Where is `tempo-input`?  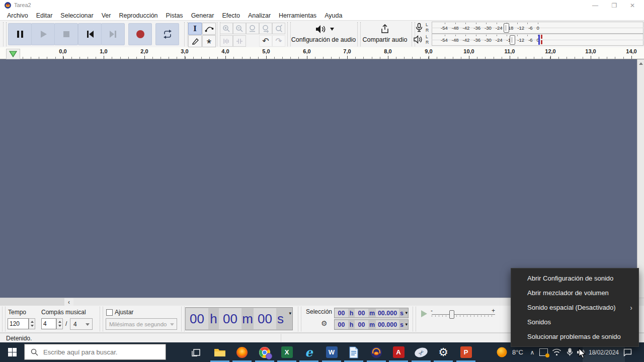
tempo-input is located at coordinates (18, 324).